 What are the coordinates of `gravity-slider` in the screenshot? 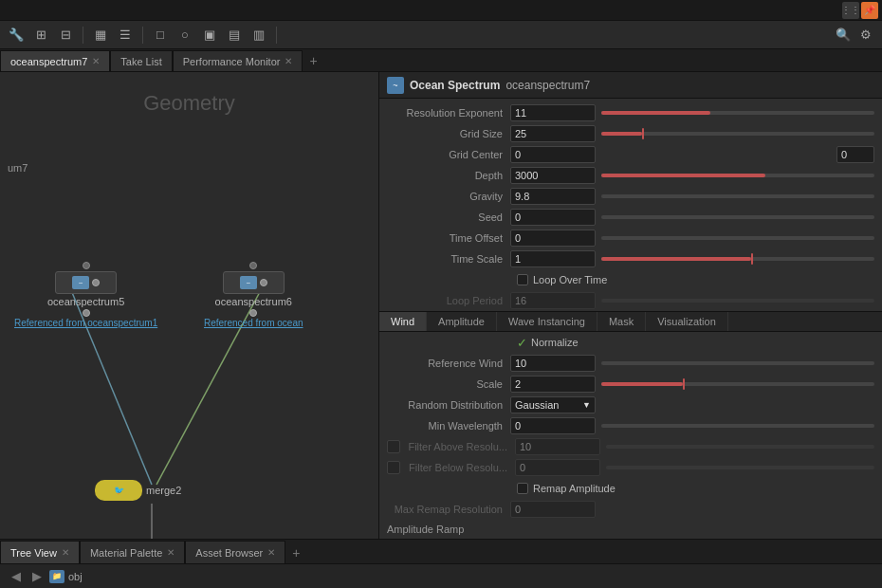 It's located at (738, 196).